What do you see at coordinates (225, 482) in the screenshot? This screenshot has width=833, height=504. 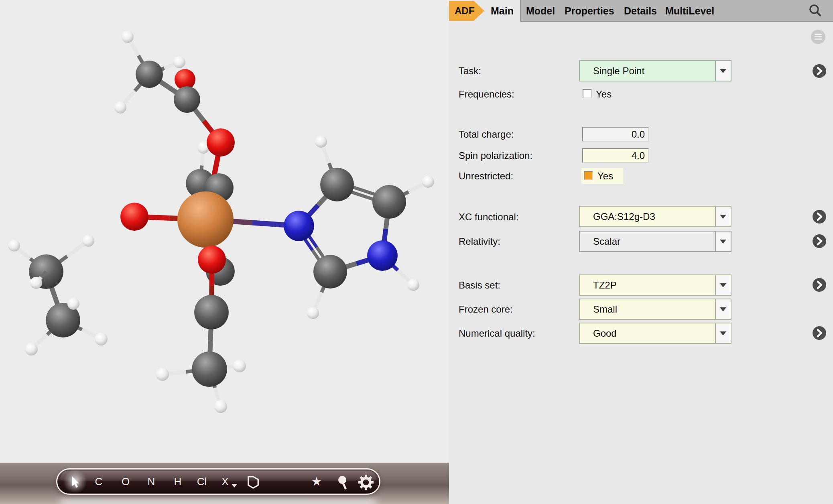 I see `element-button-x: X` at bounding box center [225, 482].